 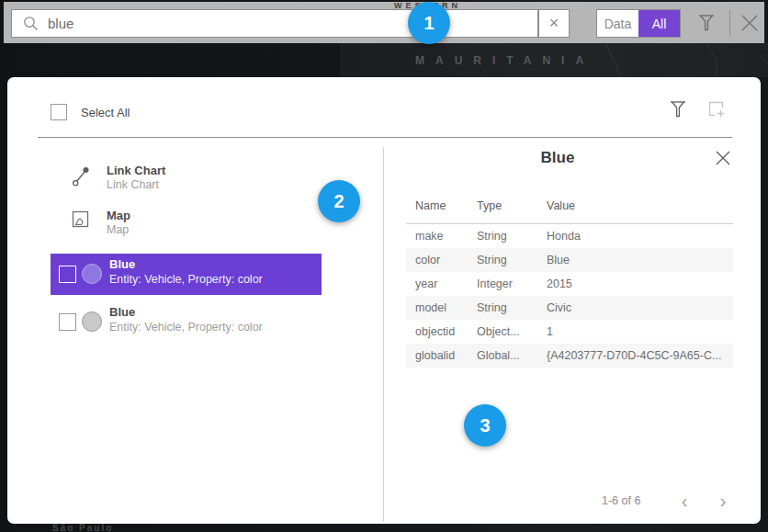 What do you see at coordinates (706, 24) in the screenshot?
I see `filter-icon` at bounding box center [706, 24].